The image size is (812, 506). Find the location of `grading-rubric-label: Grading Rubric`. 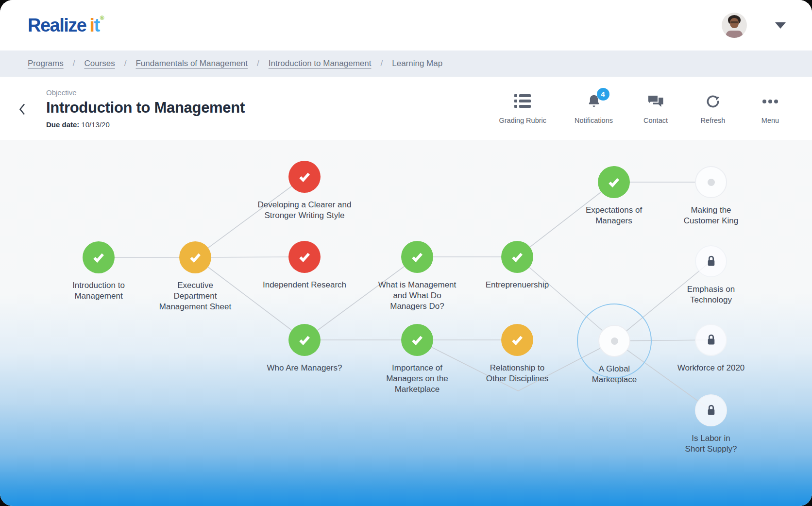

grading-rubric-label: Grading Rubric is located at coordinates (523, 120).